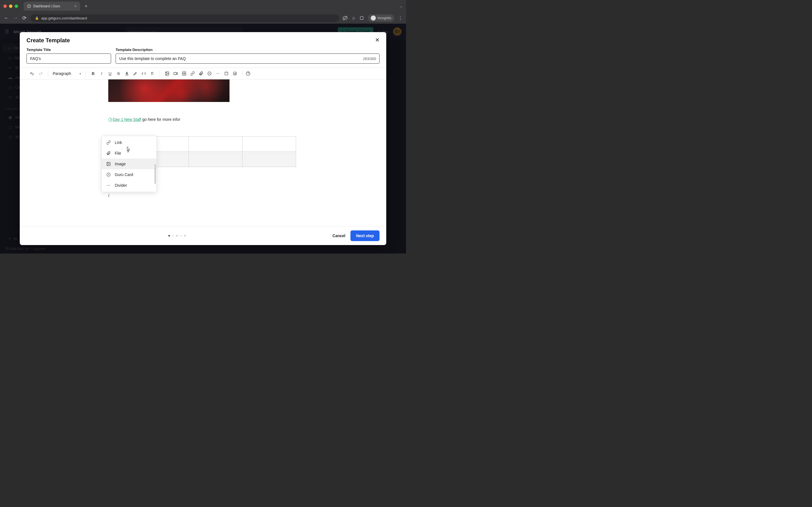  Describe the element at coordinates (203, 6) in the screenshot. I see `browser-tab-strip: G Dashboard | Guru × + ⌄` at that location.